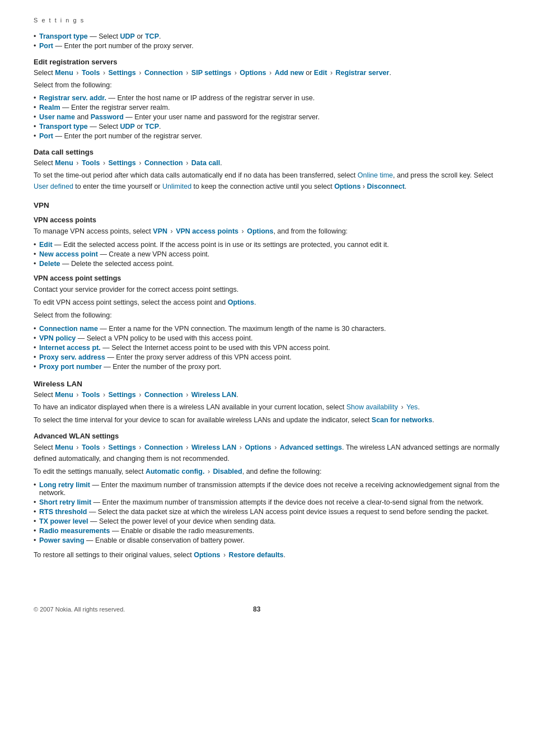  What do you see at coordinates (122, 395) in the screenshot?
I see `nav-settings3: Settings` at bounding box center [122, 395].